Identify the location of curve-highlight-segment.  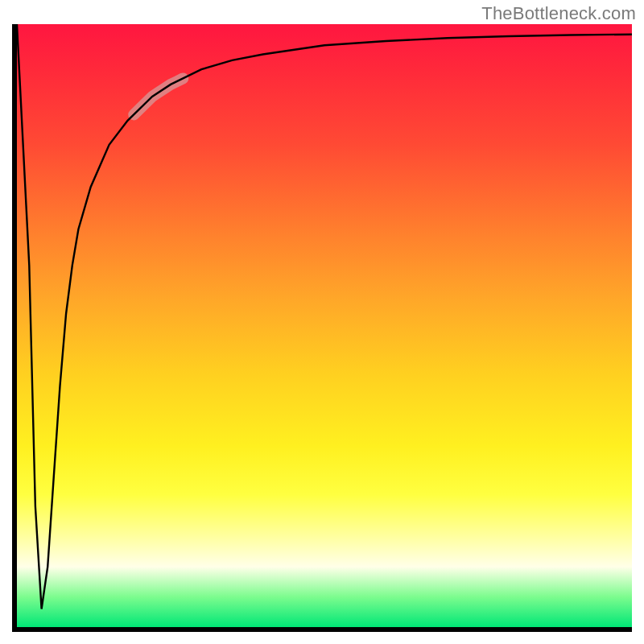
(158, 97).